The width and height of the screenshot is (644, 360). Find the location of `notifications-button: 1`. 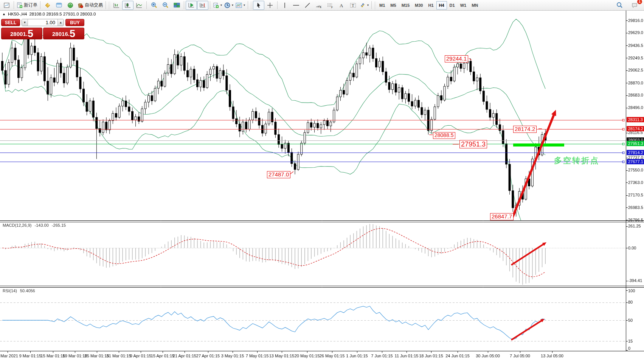

notifications-button: 1 is located at coordinates (635, 5).